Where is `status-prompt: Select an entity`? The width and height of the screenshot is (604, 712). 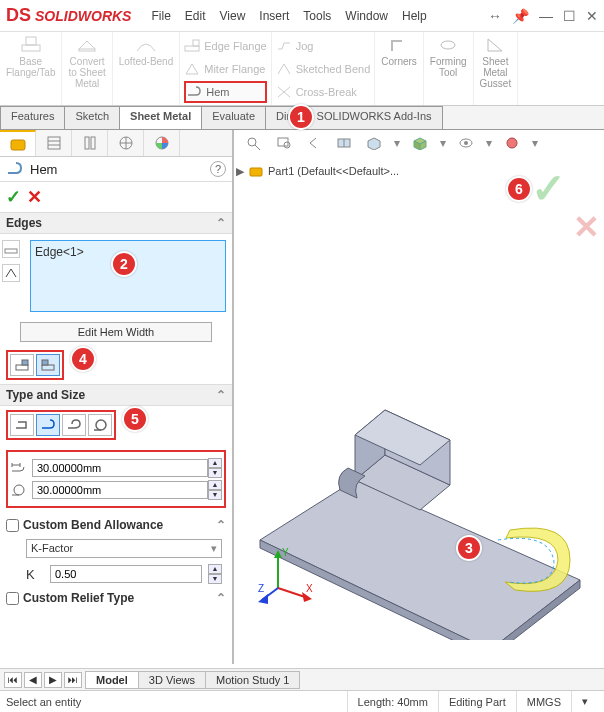 status-prompt: Select an entity is located at coordinates (44, 702).